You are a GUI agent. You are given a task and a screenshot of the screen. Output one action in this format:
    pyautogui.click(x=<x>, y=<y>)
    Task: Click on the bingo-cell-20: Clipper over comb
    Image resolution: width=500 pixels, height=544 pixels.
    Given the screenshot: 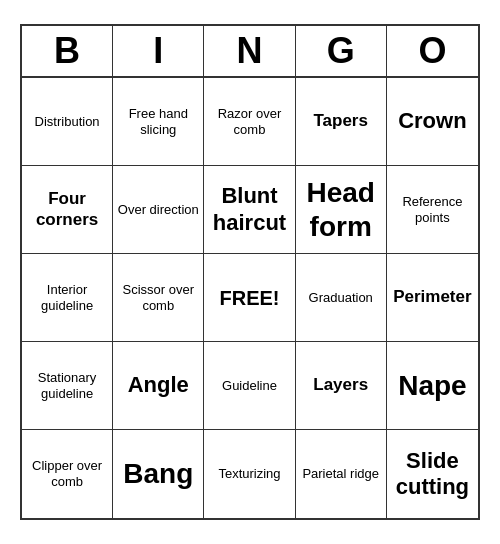 What is the action you would take?
    pyautogui.click(x=68, y=474)
    